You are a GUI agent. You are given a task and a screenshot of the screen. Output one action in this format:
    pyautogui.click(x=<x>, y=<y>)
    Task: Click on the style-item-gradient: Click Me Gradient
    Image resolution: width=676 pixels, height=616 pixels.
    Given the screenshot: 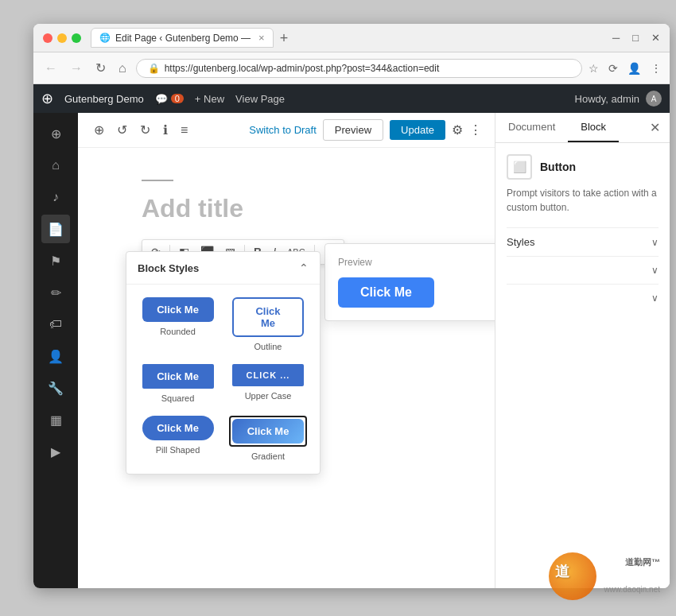 What is the action you would take?
    pyautogui.click(x=268, y=439)
    